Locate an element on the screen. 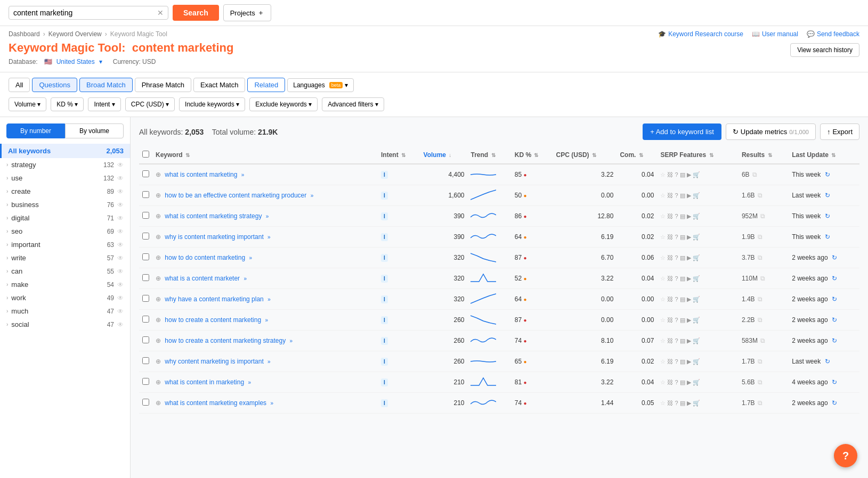 The image size is (868, 478). tab-related: Related is located at coordinates (266, 85).